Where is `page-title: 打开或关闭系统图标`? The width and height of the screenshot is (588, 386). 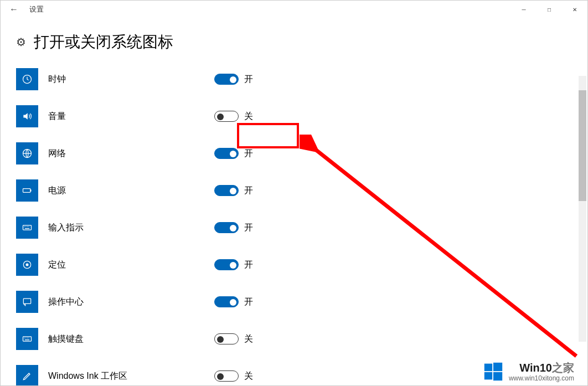 page-title: 打开或关闭系统图标 is located at coordinates (104, 42).